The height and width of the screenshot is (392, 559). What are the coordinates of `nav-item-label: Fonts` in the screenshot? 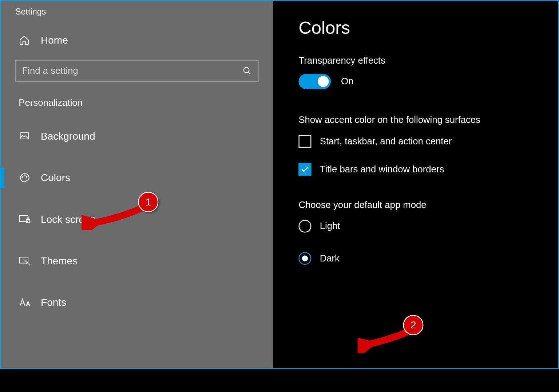 It's located at (53, 303).